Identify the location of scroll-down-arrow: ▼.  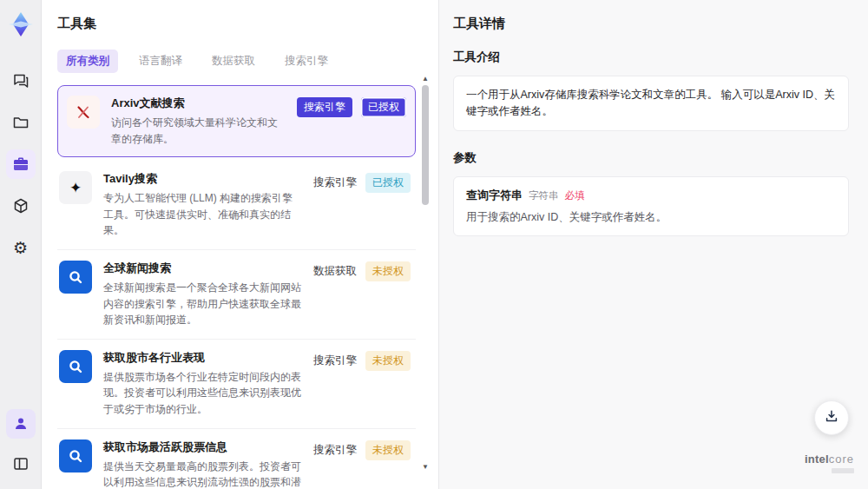
(425, 467).